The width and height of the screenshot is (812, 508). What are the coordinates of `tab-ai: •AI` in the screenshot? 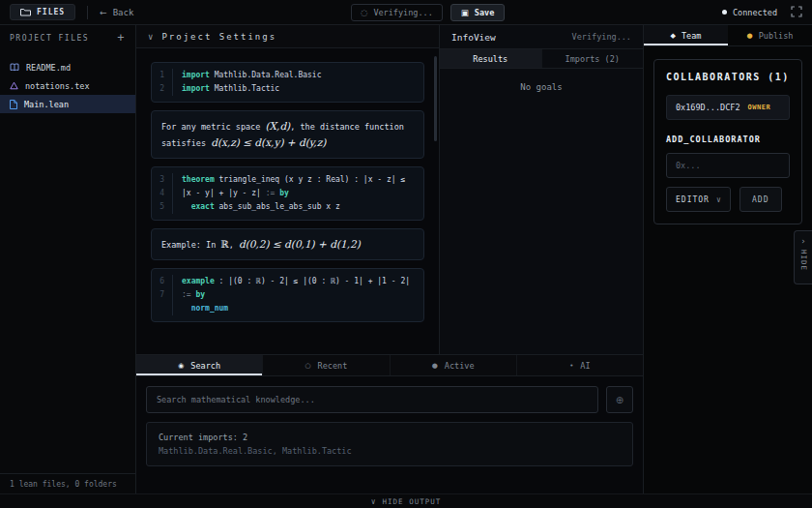 It's located at (580, 366).